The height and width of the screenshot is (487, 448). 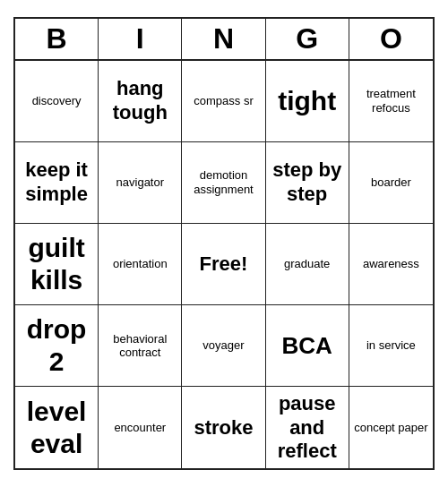 What do you see at coordinates (140, 265) in the screenshot?
I see `bingo-cell-11: orientation` at bounding box center [140, 265].